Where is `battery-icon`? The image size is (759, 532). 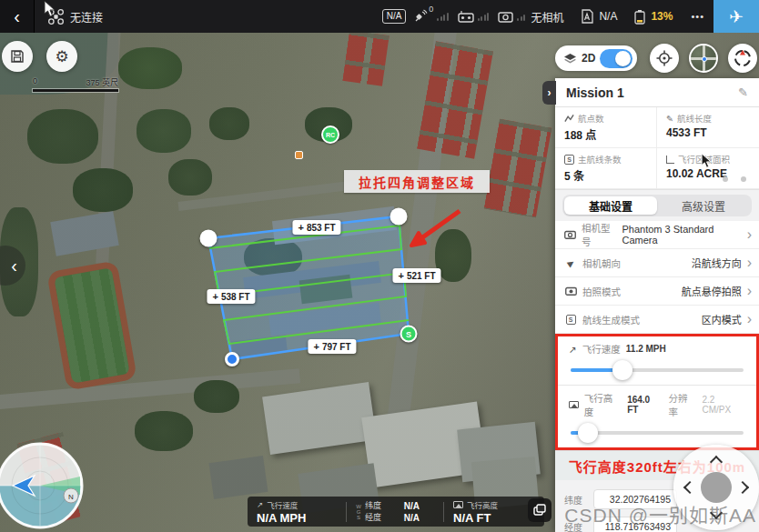
battery-icon is located at coordinates (640, 16).